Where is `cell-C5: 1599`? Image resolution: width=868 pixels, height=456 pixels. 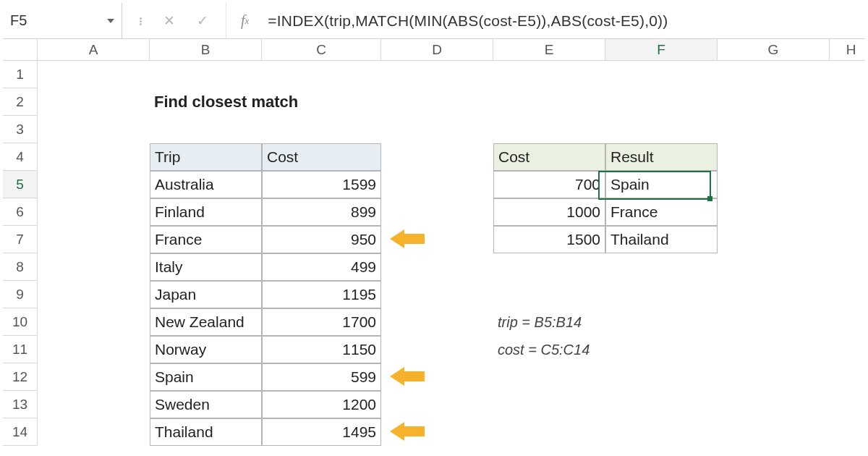 cell-C5: 1599 is located at coordinates (321, 185).